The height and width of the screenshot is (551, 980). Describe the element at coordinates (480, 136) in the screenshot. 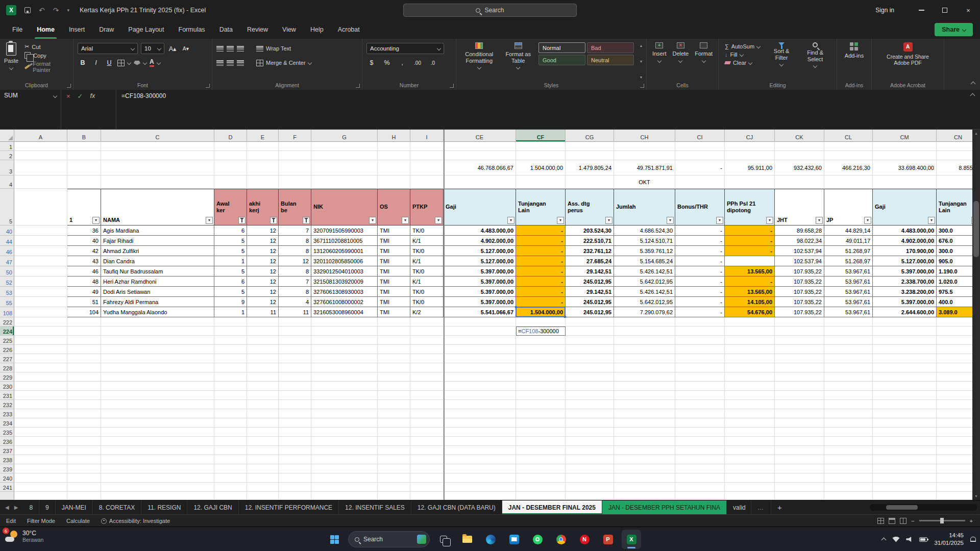

I see `column-header-CE: CE` at that location.